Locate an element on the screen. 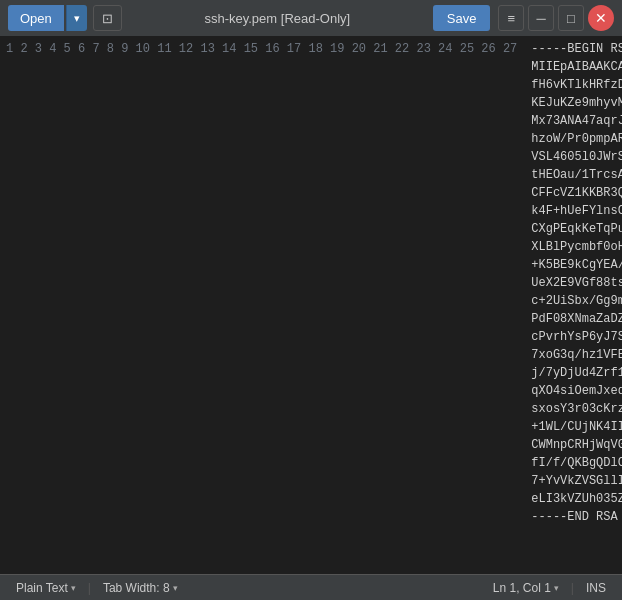 This screenshot has width=622, height=600. cursor-position: Ln 1, Col 1 ▾ is located at coordinates (526, 588).